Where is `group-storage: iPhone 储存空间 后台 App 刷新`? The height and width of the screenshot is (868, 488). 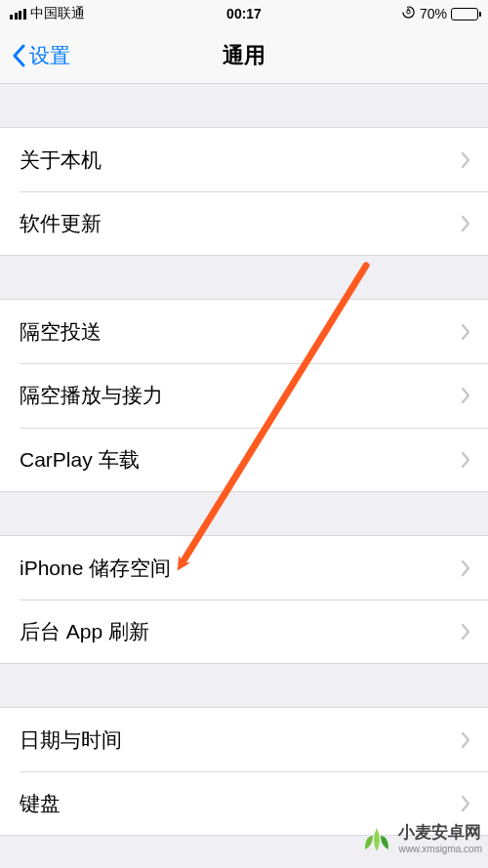
group-storage: iPhone 储存空间 后台 App 刷新 is located at coordinates (244, 599).